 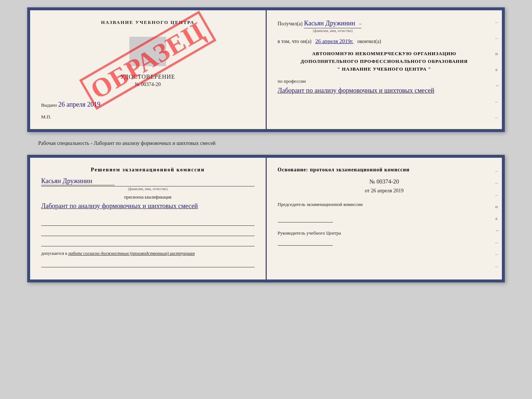 I want to click on po-professii-label: по профессии Лаборант по анализу формово…, so click(x=384, y=87).